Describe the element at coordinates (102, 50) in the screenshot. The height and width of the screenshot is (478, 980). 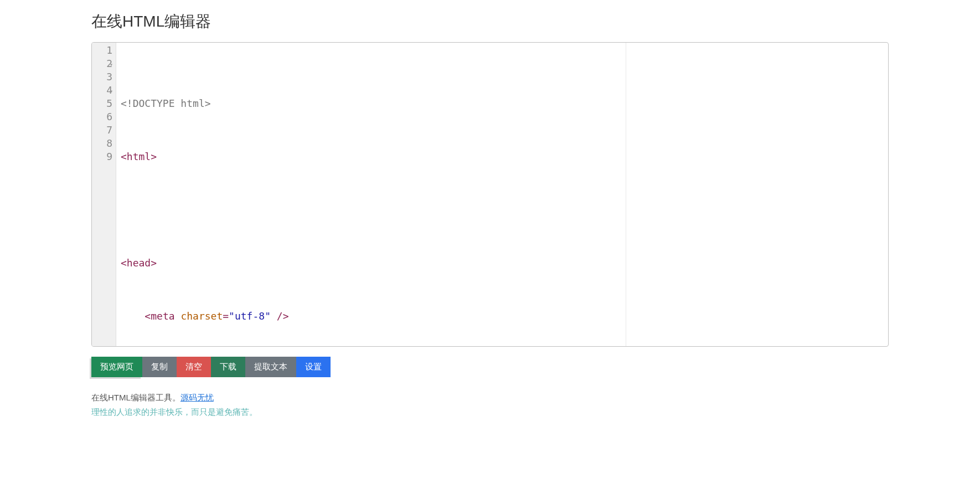
I see `line-number: 1` at that location.